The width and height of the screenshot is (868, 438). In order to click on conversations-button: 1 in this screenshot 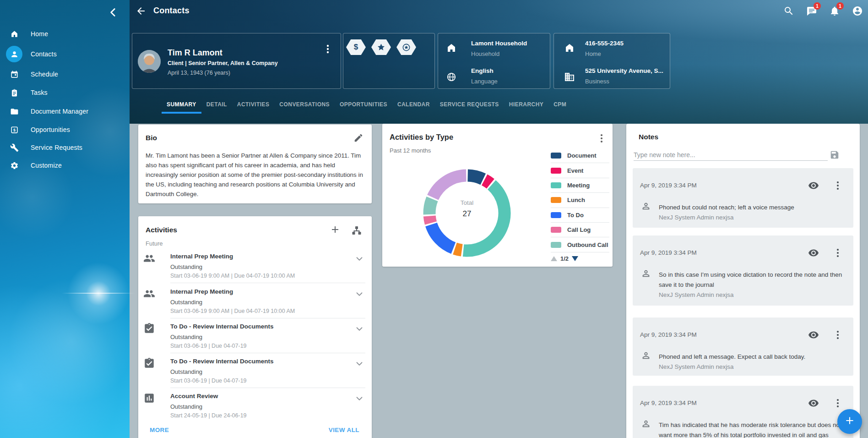, I will do `click(812, 11)`.